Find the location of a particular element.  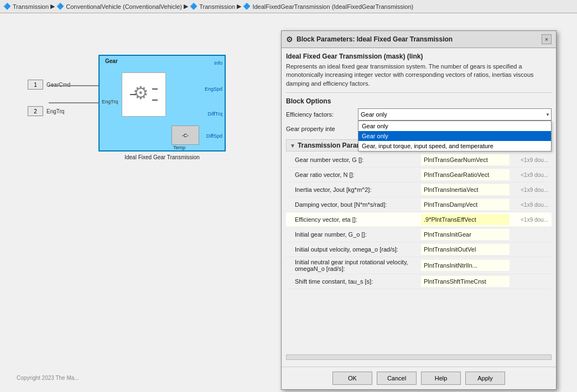

param-value-4: .9*PlntTransEffVect is located at coordinates (465, 219).